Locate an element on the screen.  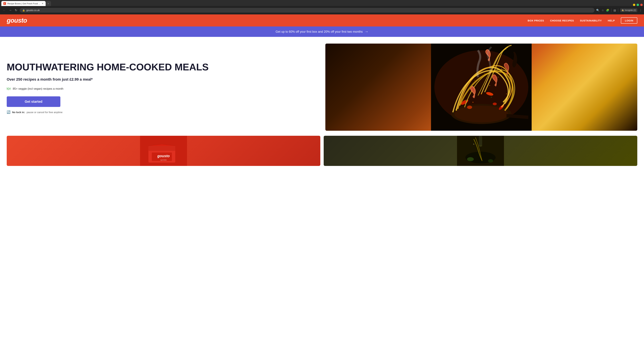
gousto-box-visual: gousto sprinkle is located at coordinates (164, 151).